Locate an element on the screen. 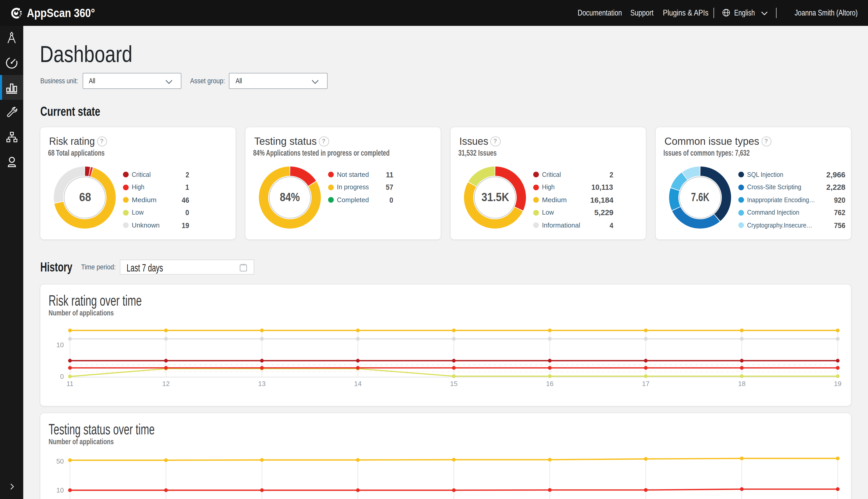 Image resolution: width=868 pixels, height=499 pixels. svg-text: 13 is located at coordinates (262, 384).